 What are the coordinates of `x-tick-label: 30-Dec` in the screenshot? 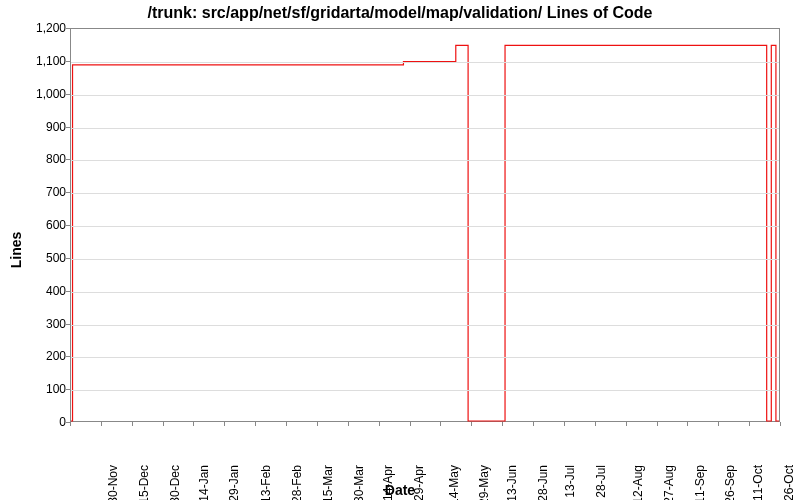 It's located at (174, 482).